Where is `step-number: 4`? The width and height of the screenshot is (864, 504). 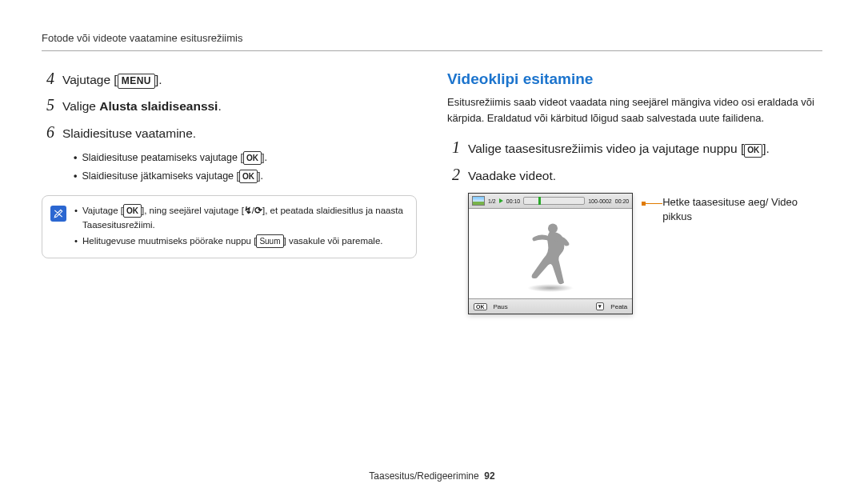
step-number: 4 is located at coordinates (48, 78).